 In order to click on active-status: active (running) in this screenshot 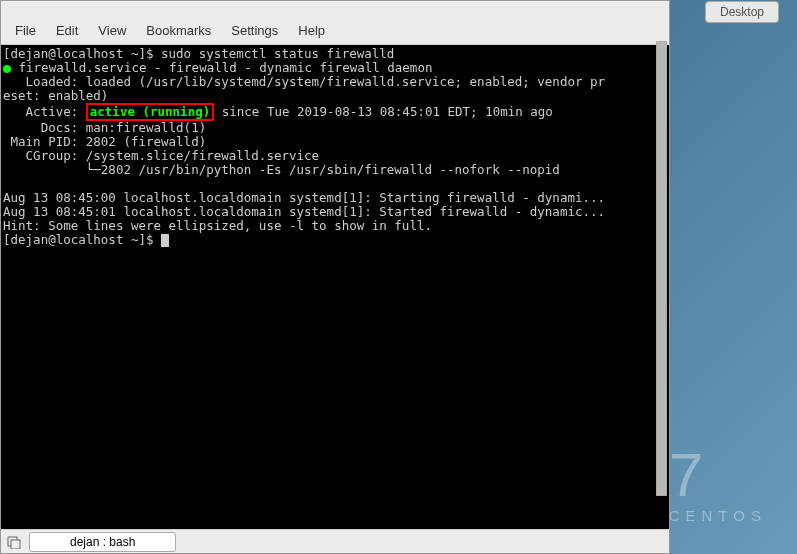, I will do `click(150, 112)`.